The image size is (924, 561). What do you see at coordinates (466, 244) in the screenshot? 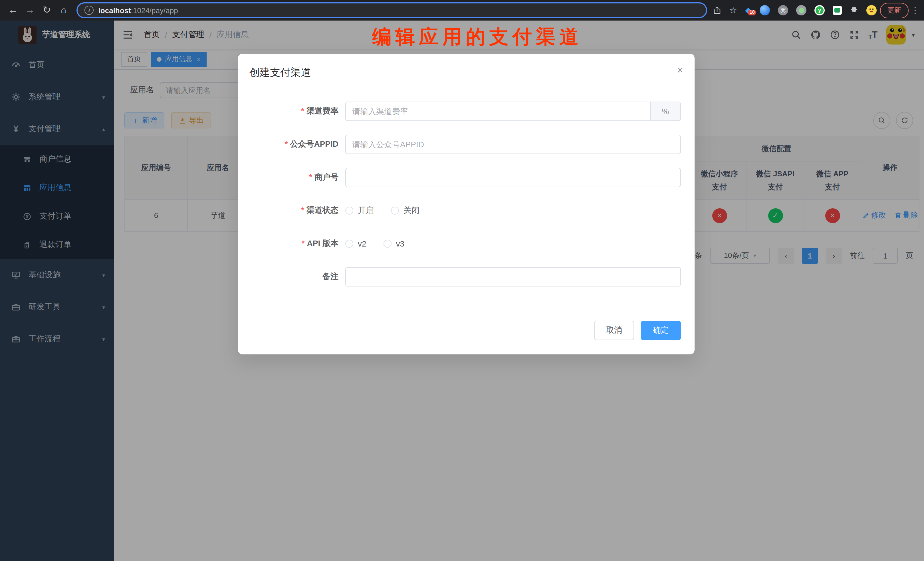
I see `field-api-version: *API 版本 v2 v3` at bounding box center [466, 244].